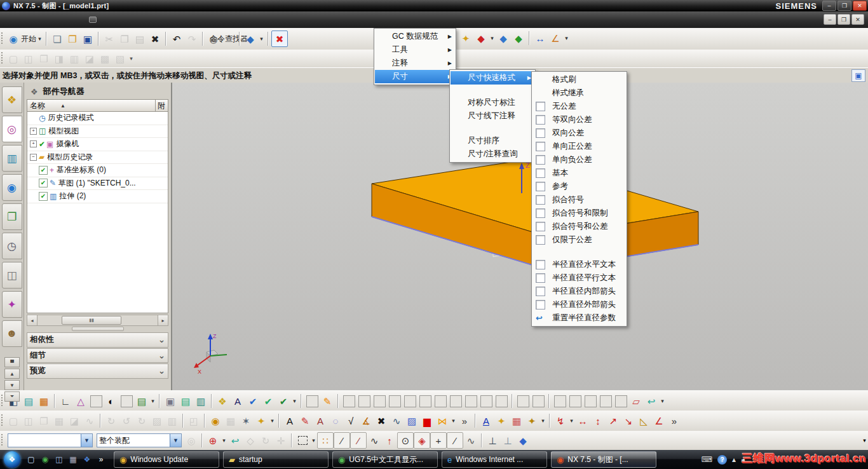 The height and width of the screenshot is (469, 868). Describe the element at coordinates (98, 145) in the screenshot. I see `tree-cameras: + ✔ ✔ ▣ 摄像机` at that location.